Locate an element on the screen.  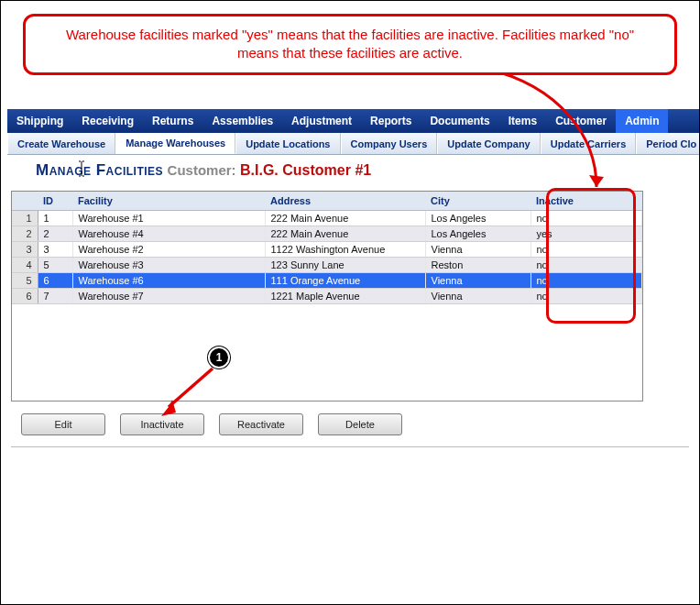
cell-facility: Warehouse #2 is located at coordinates (169, 249).